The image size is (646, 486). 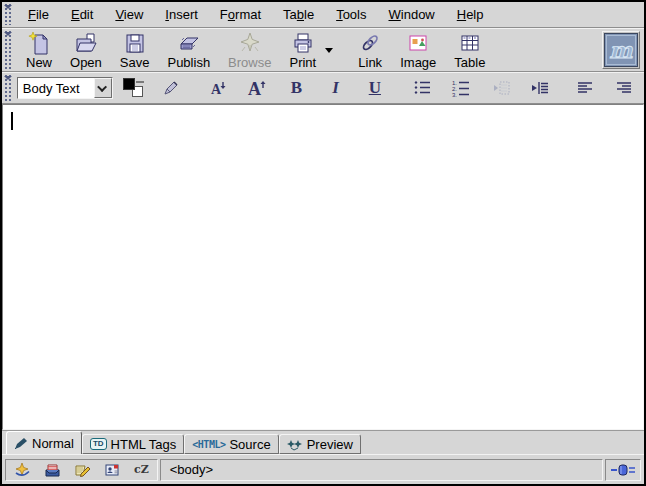 I want to click on component-bar: cZ, so click(x=82, y=470).